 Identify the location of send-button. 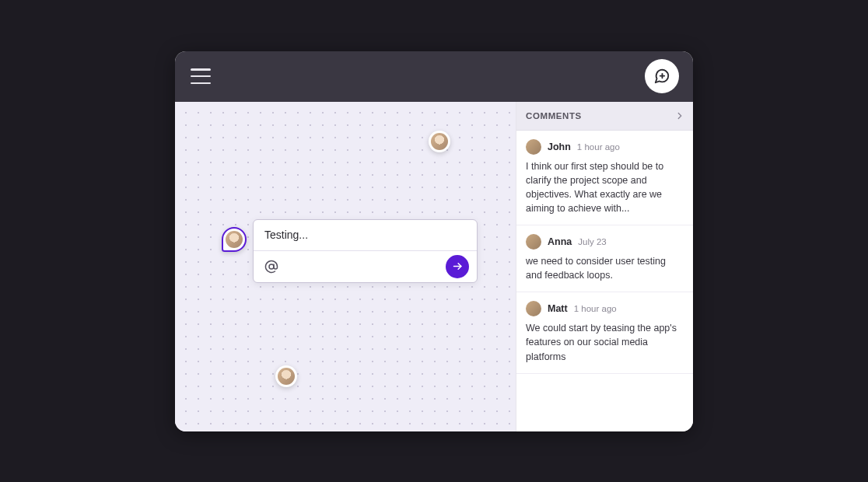
(457, 267).